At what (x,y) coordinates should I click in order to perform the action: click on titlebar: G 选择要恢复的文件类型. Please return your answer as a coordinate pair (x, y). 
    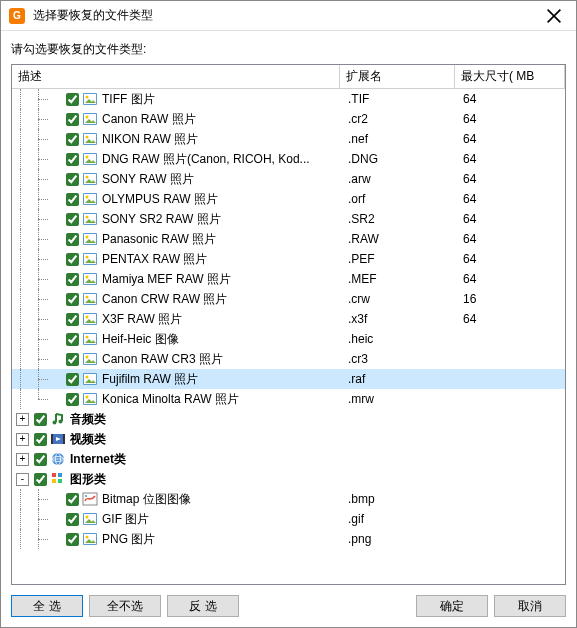
    Looking at the image, I should click on (288, 16).